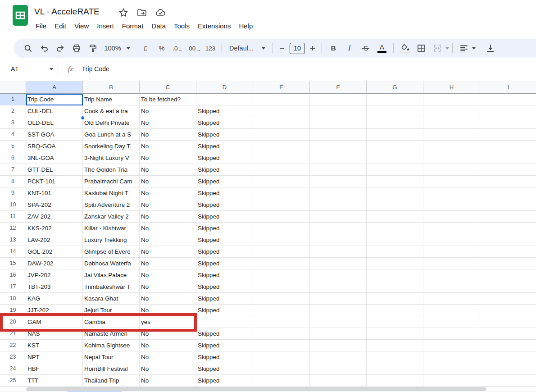 The height and width of the screenshot is (392, 536). I want to click on cell-D20, so click(225, 322).